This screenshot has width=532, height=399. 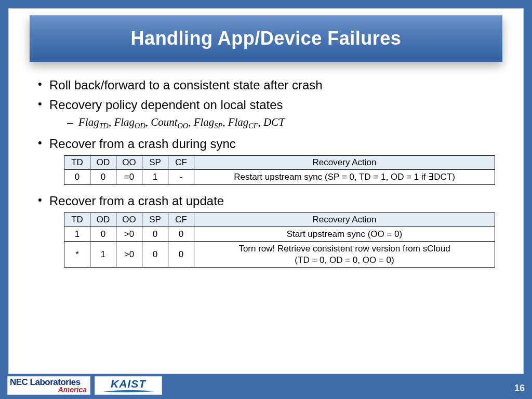 I want to click on nec-logo-bottom: America, so click(x=73, y=390).